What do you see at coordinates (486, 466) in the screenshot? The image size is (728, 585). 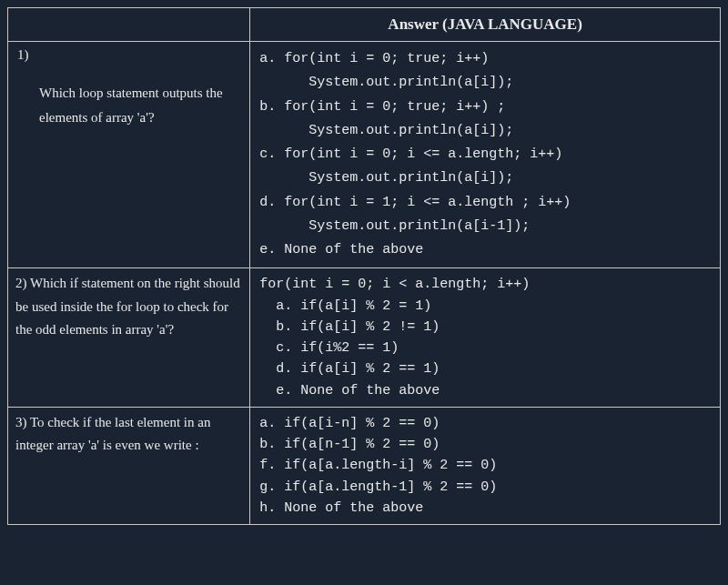 I see `answer-cell-3: a. if(a[i-n] % 2 == 0) b. if(a[n-1] % 2 …` at bounding box center [486, 466].